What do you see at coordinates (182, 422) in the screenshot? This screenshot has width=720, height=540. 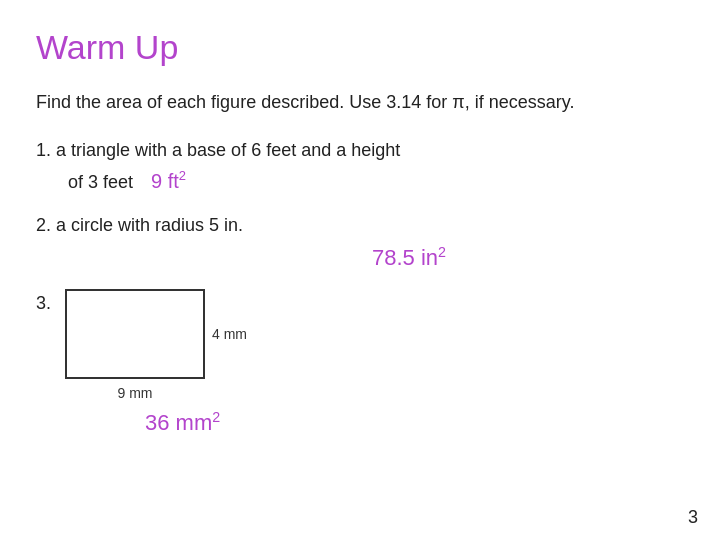 I see `problem-3-answer: 36 mm2` at bounding box center [182, 422].